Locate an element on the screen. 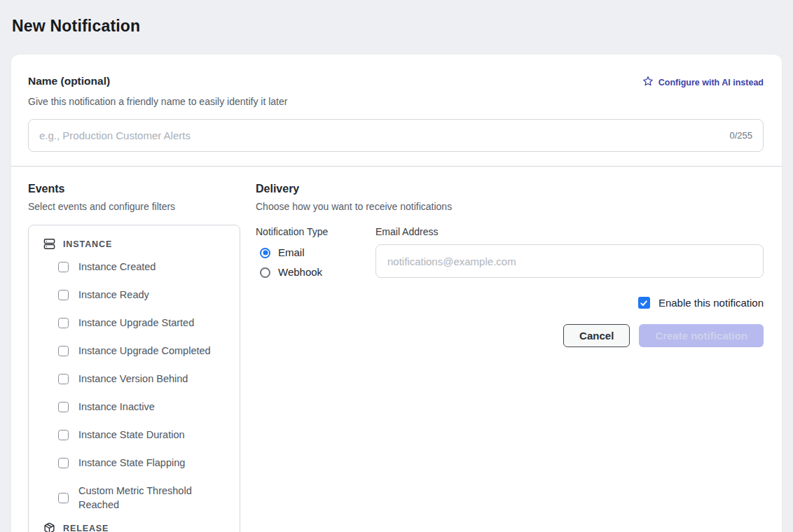 The width and height of the screenshot is (793, 532). event-group-label: INSTANCE is located at coordinates (88, 244).